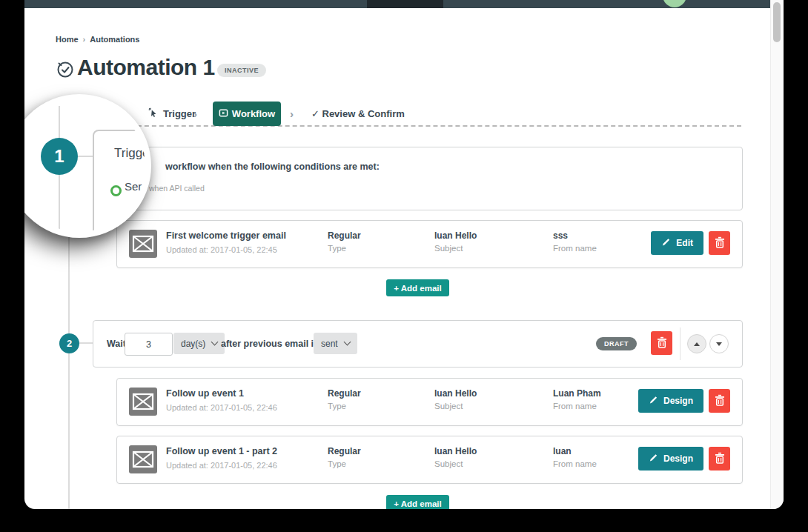 The image size is (808, 532). I want to click on email-row: Follow up event 1 - part 2 Updated at: 2…, so click(430, 459).